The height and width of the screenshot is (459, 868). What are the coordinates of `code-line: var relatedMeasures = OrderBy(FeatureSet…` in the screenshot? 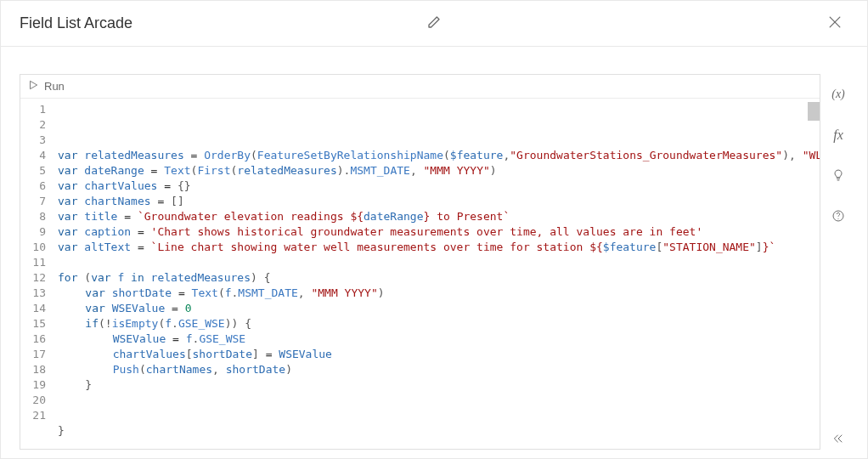 It's located at (438, 156).